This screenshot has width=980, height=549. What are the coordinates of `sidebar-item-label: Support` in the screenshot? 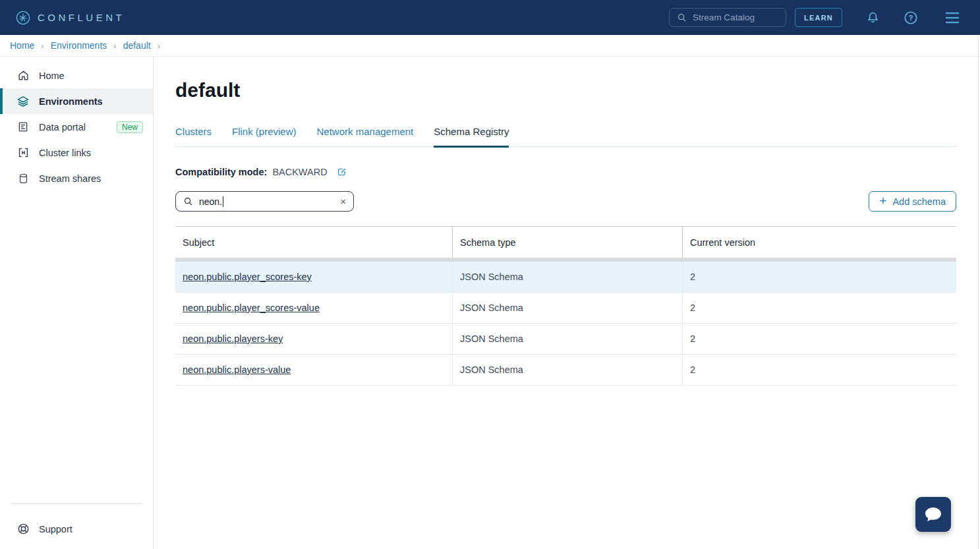 It's located at (55, 529).